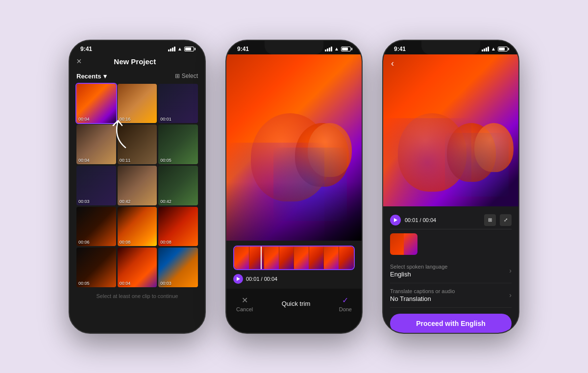 This screenshot has width=588, height=373. What do you see at coordinates (86, 49) in the screenshot?
I see `time-1: 9:41` at bounding box center [86, 49].